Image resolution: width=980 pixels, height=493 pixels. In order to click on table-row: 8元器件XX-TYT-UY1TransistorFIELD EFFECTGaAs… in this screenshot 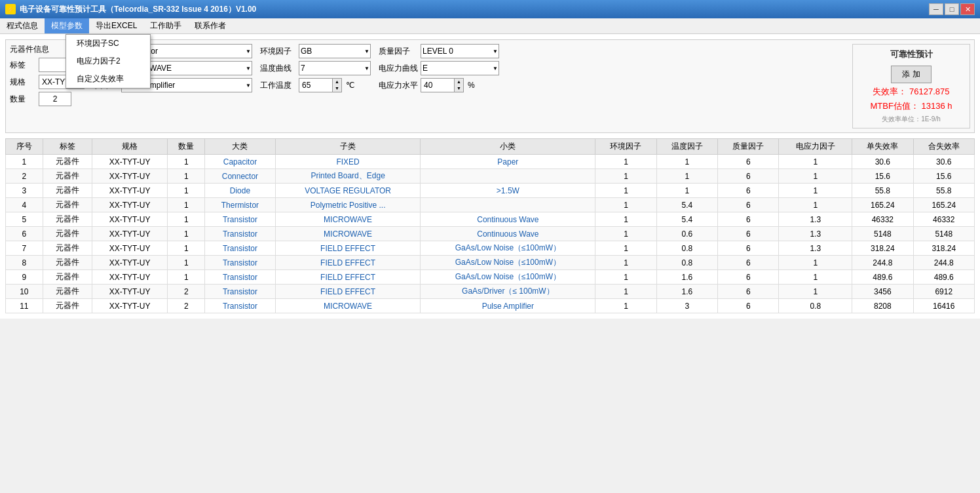, I will do `click(490, 263)`.